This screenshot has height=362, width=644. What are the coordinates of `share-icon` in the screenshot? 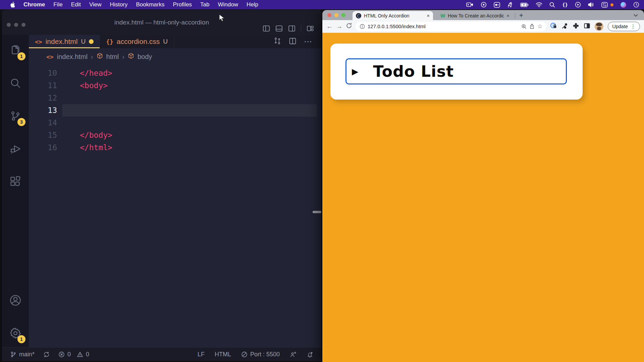 It's located at (532, 26).